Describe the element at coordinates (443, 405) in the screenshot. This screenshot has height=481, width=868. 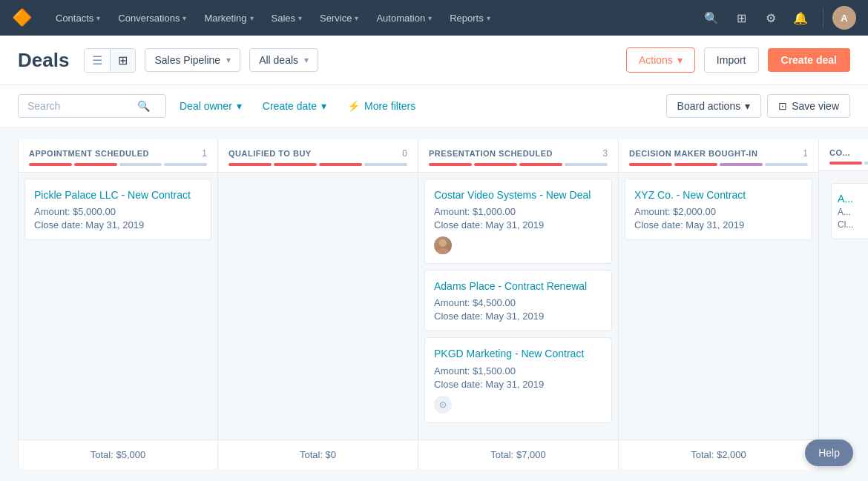
I see `deal-icon: ⊙` at that location.